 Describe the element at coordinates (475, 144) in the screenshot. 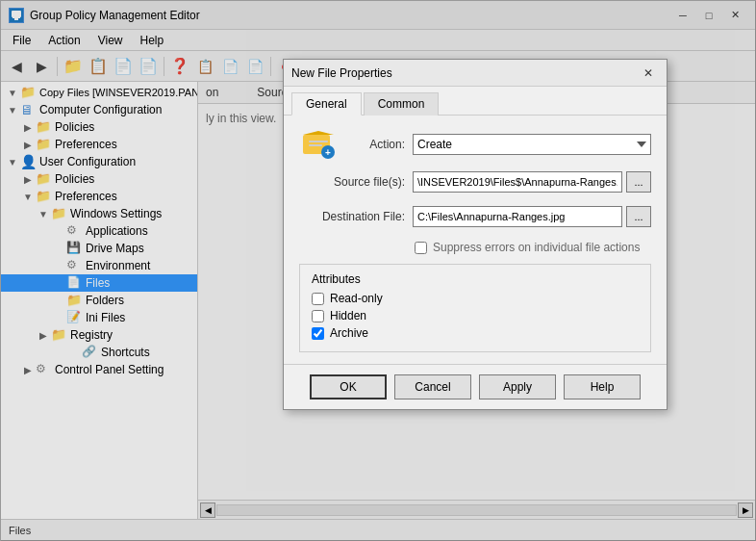

I see `action-section: + Action: Create Replace Update Delete` at that location.